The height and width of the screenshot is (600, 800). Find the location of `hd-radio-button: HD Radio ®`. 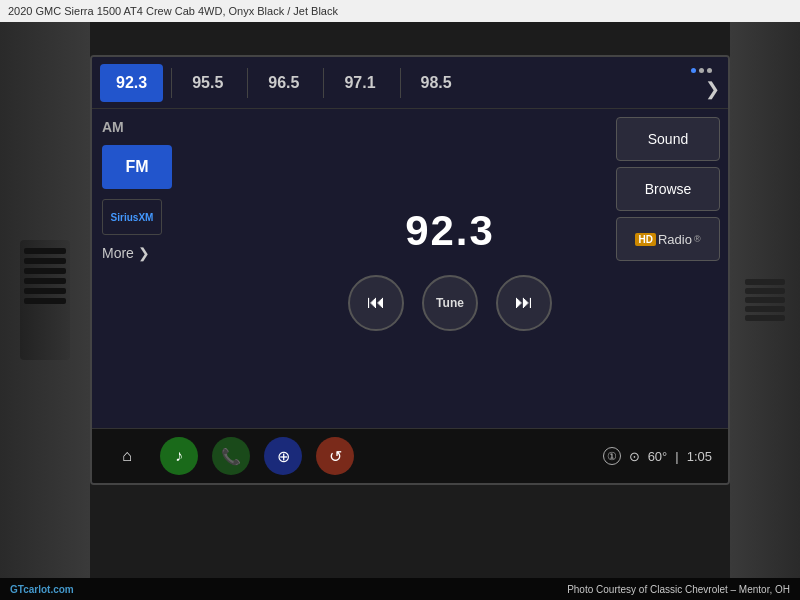

hd-radio-button: HD Radio ® is located at coordinates (668, 239).